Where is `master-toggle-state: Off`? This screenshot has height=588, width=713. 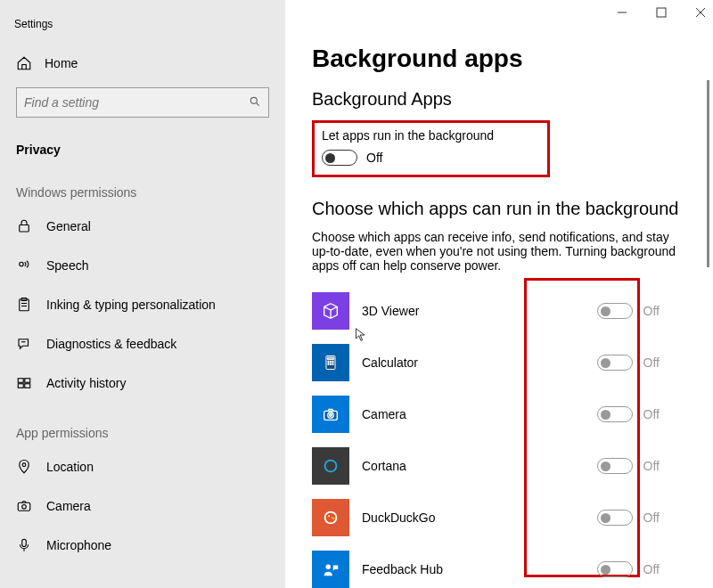 master-toggle-state: Off is located at coordinates (374, 158).